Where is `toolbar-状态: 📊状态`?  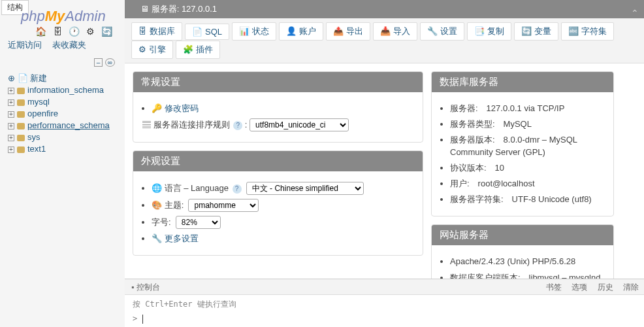 toolbar-状态: 📊状态 is located at coordinates (254, 31).